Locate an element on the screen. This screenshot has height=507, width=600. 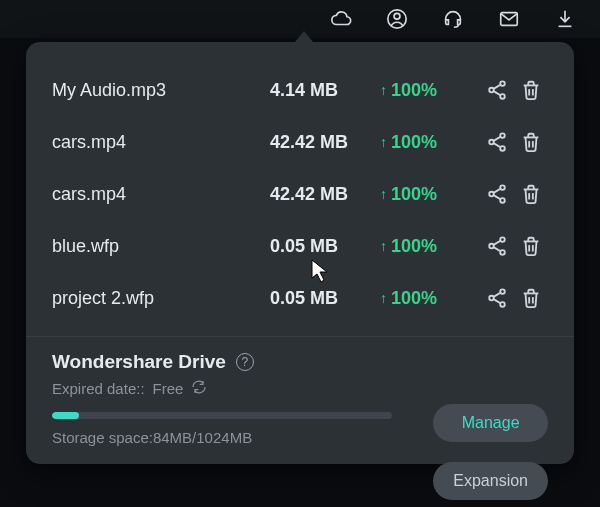
cloud-icon is located at coordinates (341, 19).